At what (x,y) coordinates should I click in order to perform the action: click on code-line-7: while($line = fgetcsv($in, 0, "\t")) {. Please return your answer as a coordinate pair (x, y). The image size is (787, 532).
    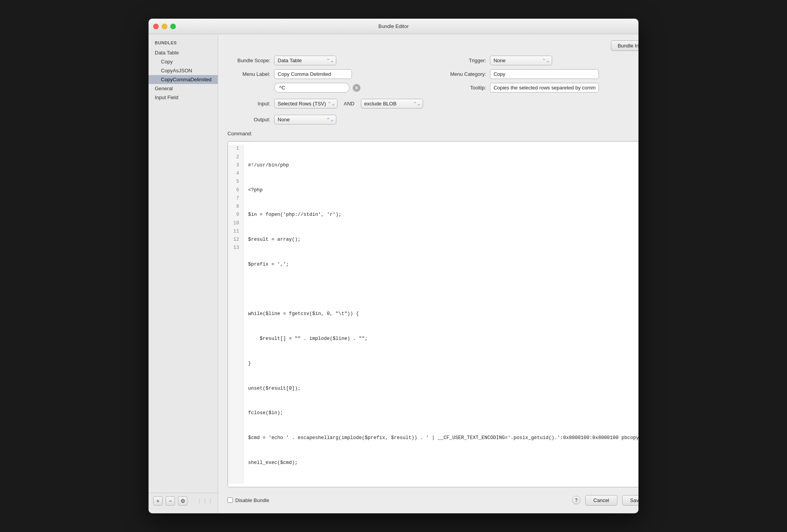
    Looking at the image, I should click on (443, 314).